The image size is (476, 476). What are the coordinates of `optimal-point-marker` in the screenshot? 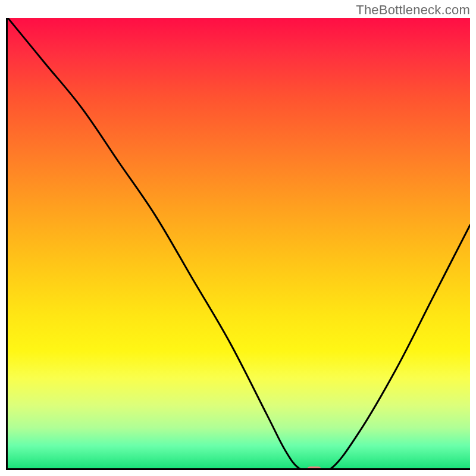 It's located at (314, 469).